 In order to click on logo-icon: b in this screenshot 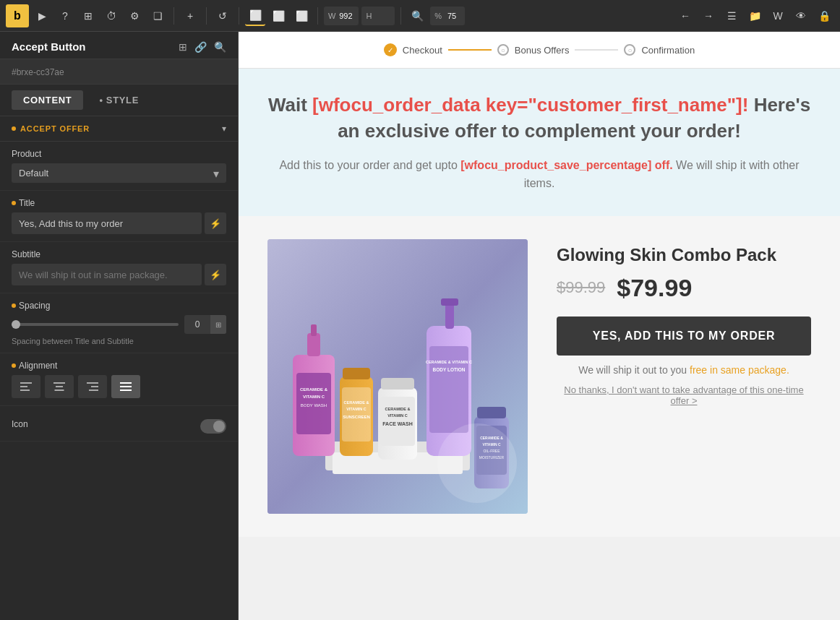, I will do `click(17, 16)`.